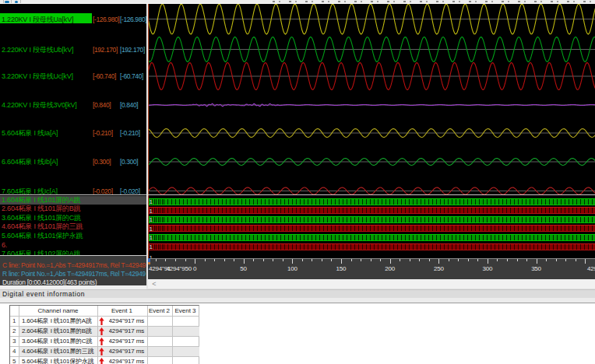 This screenshot has width=595, height=364. What do you see at coordinates (75, 282) in the screenshot?
I see `duration-status: Duration [0:00.412000](463 points)` at bounding box center [75, 282].